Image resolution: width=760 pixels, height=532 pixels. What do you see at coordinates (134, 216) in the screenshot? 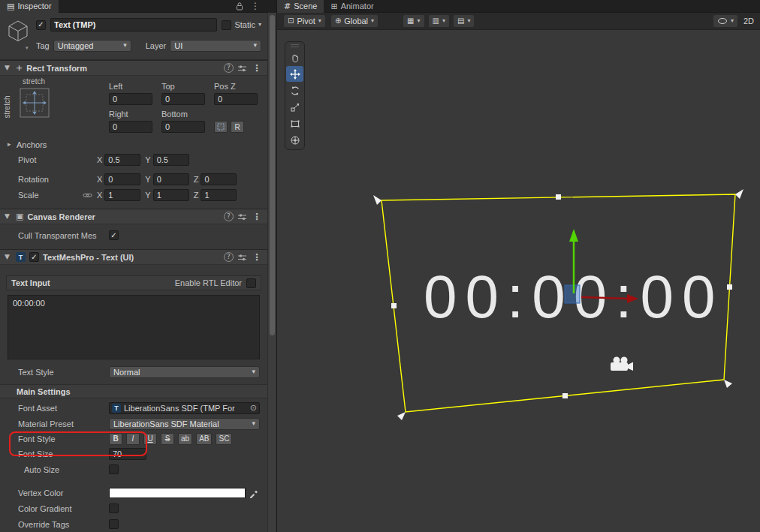
I see `canvas-renderer-header: ▼ ▣ Canvas Renderer ? ⋮` at bounding box center [134, 216].